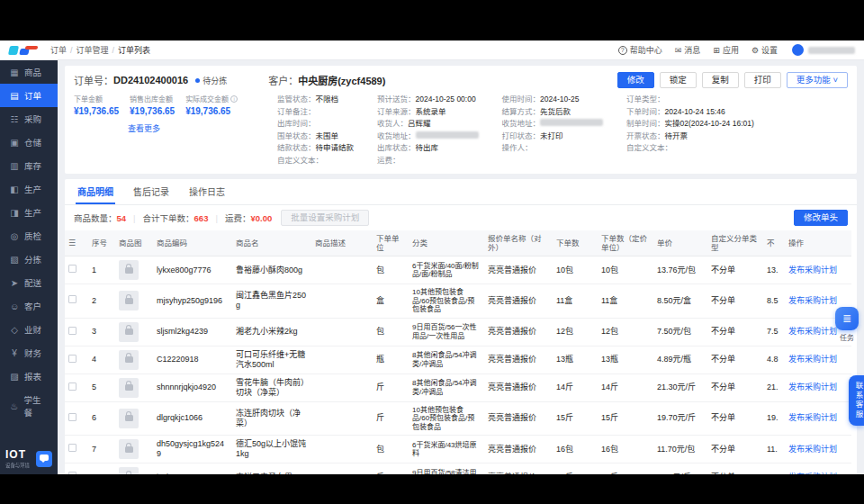 The height and width of the screenshot is (504, 864). What do you see at coordinates (193, 418) in the screenshot?
I see `product-code: dlgrqkjc1066` at bounding box center [193, 418].